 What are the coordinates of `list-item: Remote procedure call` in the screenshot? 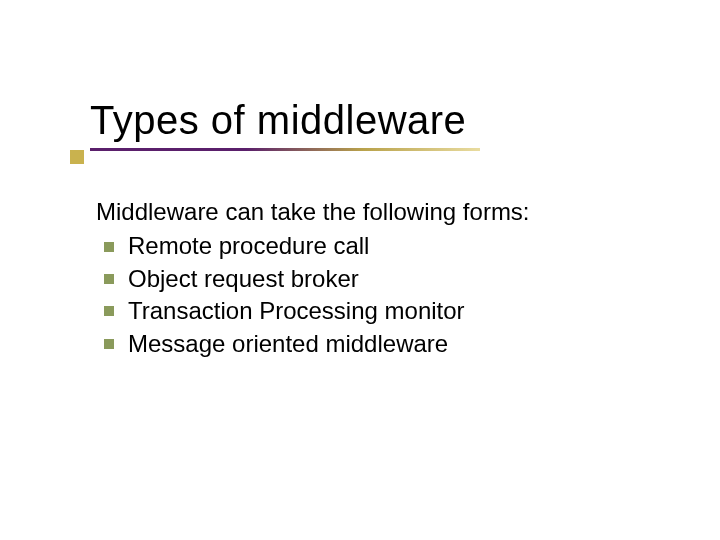 It's located at (376, 246).